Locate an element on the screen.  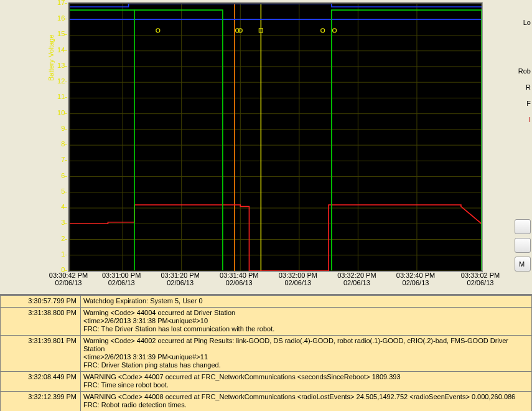
x-tick: 03:32:20 PM02/06/13 is located at coordinates (357, 279).